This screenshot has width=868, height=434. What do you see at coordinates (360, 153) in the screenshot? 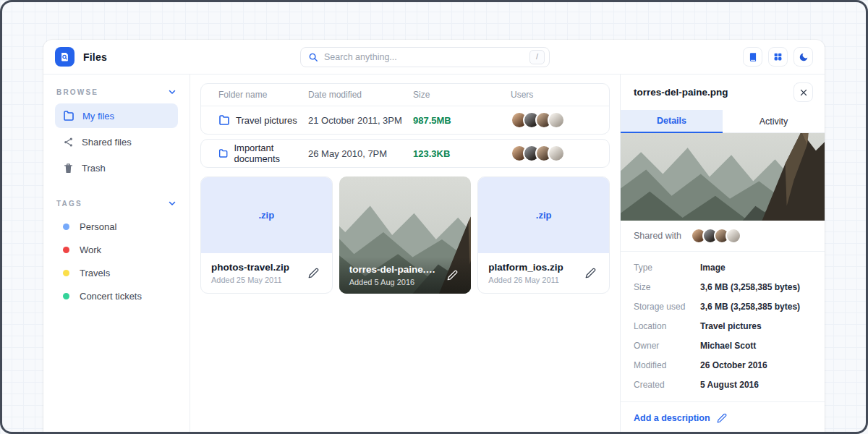
I see `date-modified: 26 May 2010, 7PM` at bounding box center [360, 153].